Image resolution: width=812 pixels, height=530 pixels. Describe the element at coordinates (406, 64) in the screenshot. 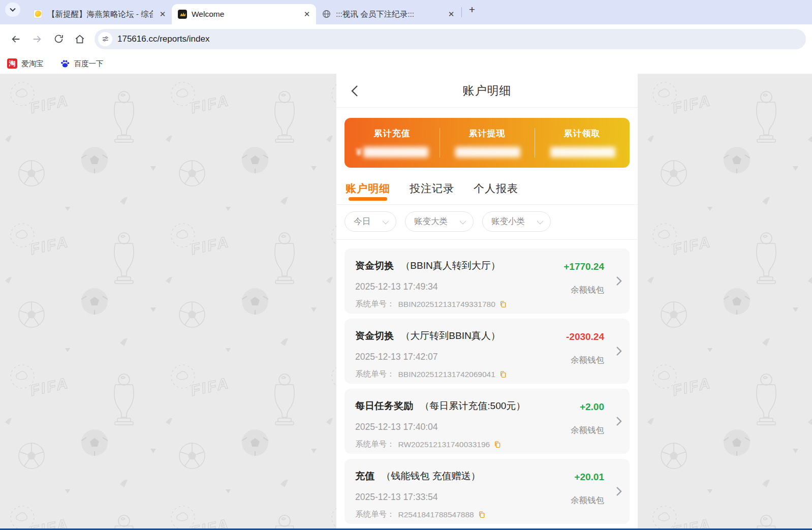

I see `bookmarks-bar: 淘 爱淘宝 百度一下` at that location.